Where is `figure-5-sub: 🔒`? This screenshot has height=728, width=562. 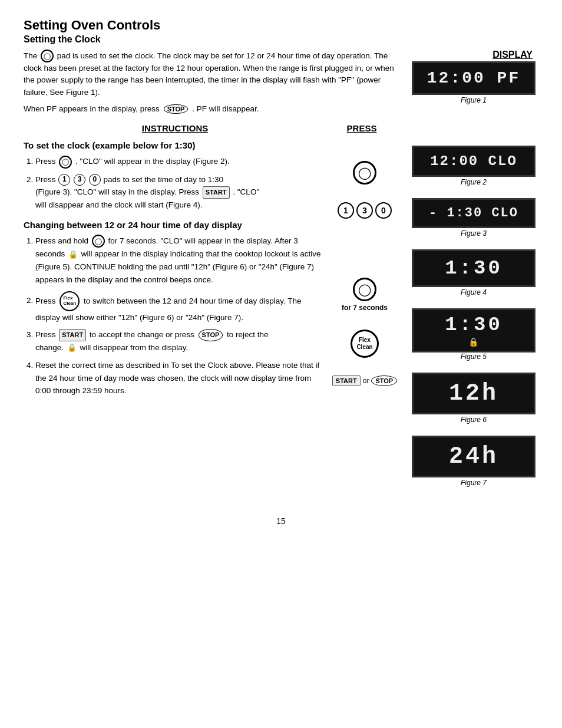 figure-5-sub: 🔒 is located at coordinates (474, 342).